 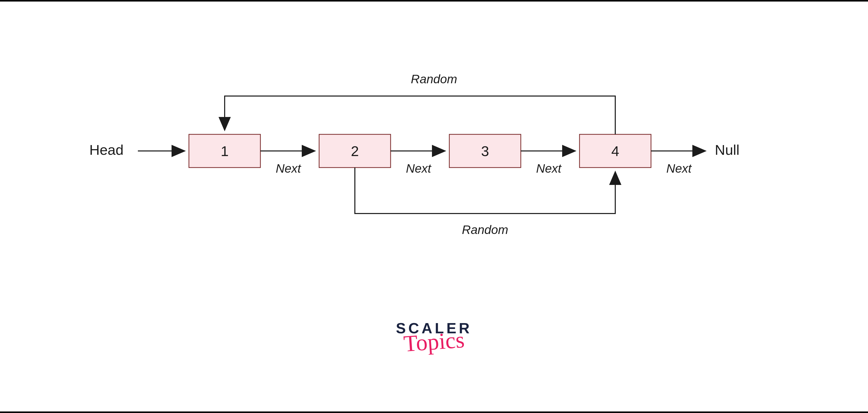 What do you see at coordinates (224, 151) in the screenshot?
I see `node-1-value: 1` at bounding box center [224, 151].